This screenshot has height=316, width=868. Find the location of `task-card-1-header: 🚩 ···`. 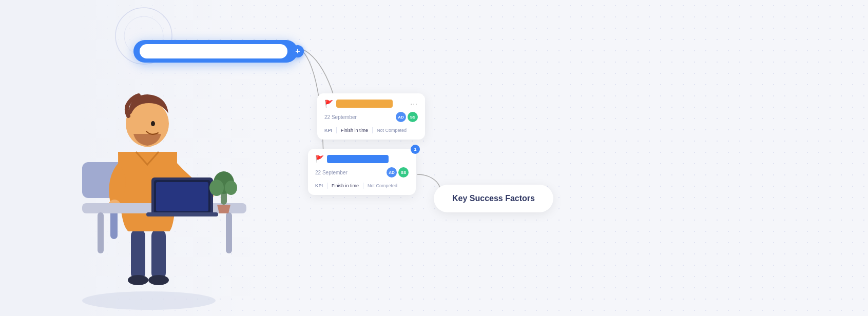

task-card-1-header: 🚩 ··· is located at coordinates (371, 104).